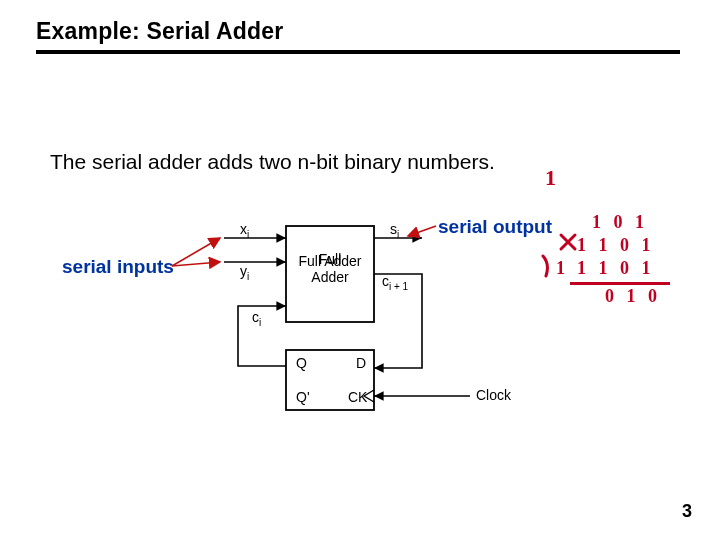 The image size is (720, 540). I want to click on label-d: D, so click(361, 363).